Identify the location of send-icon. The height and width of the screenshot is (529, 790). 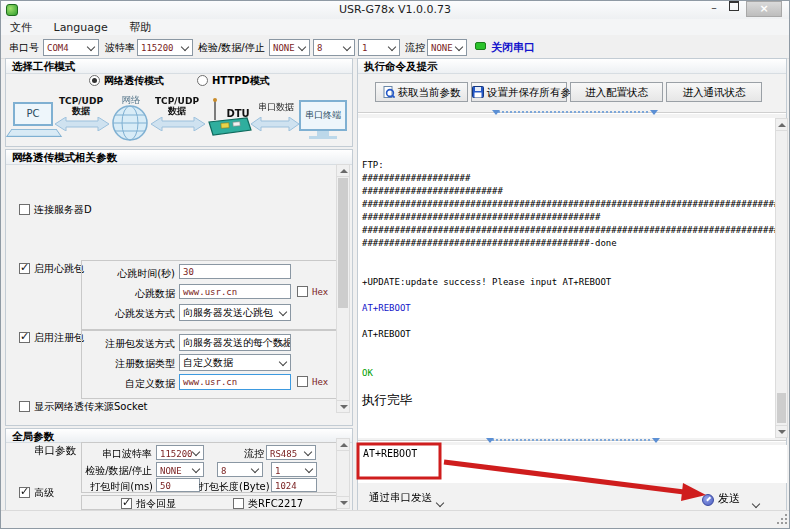
(708, 500).